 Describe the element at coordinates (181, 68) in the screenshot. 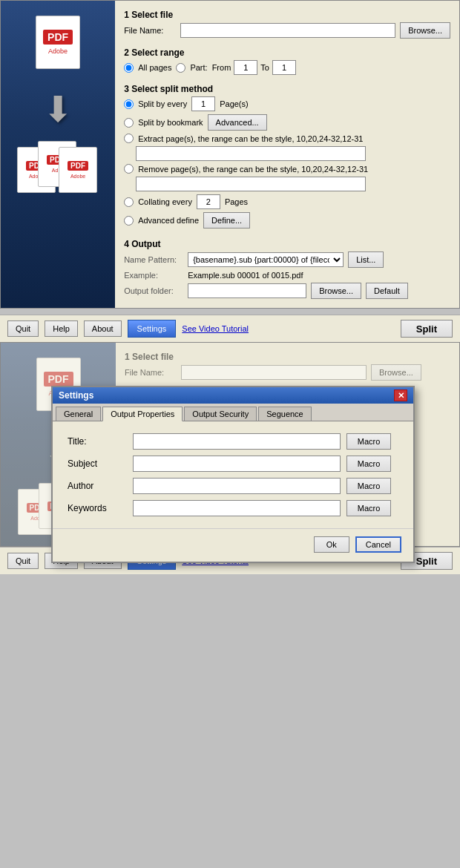

I see `radio-part` at that location.